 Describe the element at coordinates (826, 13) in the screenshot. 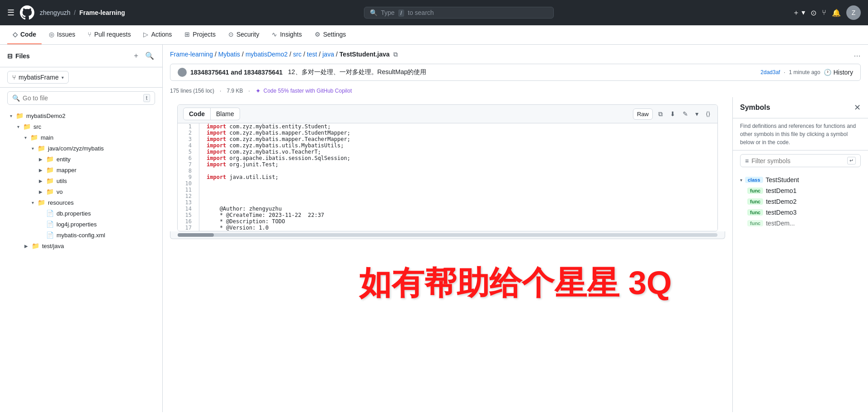

I see `nav-right: ＋ ▾ ⊙ ⑂ 🔔 Z` at that location.